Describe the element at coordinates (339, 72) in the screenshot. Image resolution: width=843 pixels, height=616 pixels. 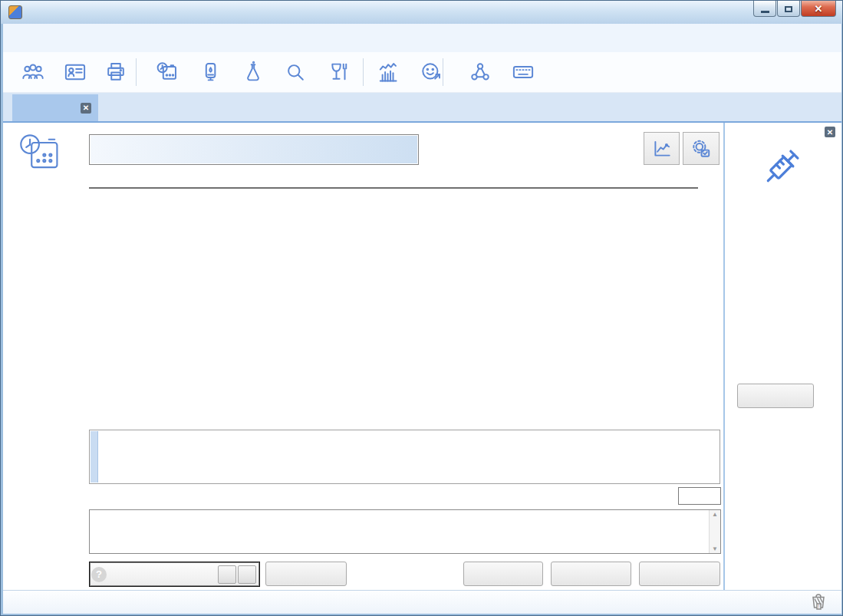
I see `food-drink-icon` at that location.